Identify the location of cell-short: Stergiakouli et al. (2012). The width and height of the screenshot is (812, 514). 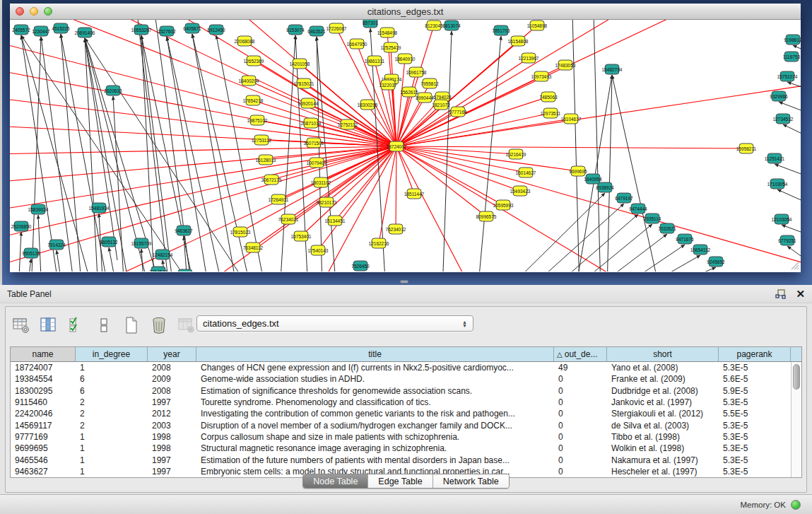
(663, 414).